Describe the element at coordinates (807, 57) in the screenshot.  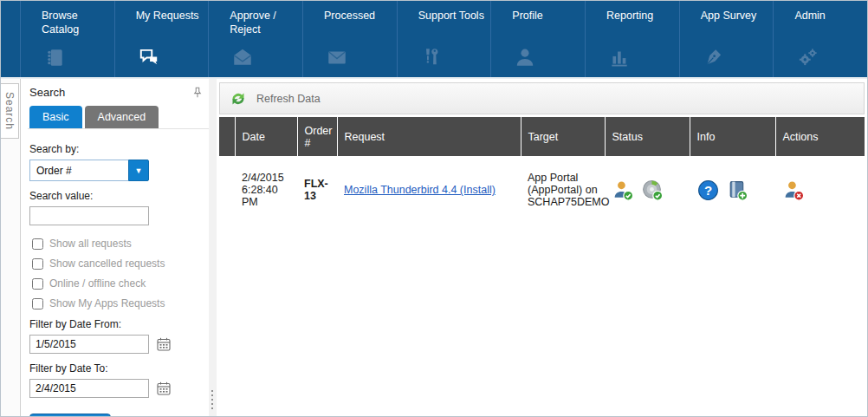
I see `gears-icon` at that location.